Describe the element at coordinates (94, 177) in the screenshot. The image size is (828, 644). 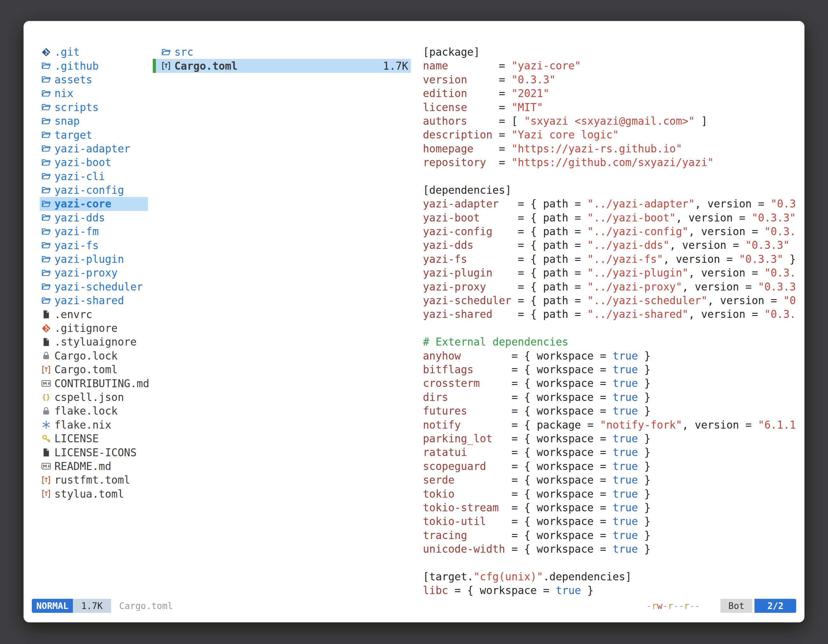
I see `parent-item-yazi-cli: yazi-cli` at that location.